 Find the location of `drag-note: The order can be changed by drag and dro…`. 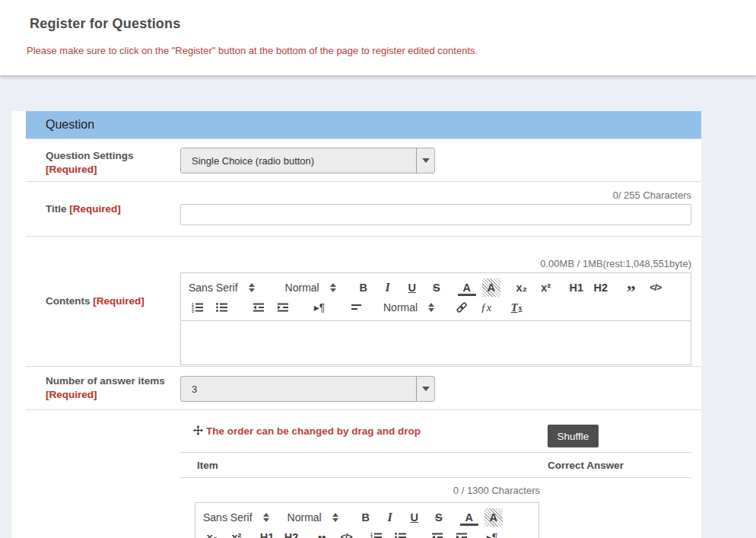

drag-note: The order can be changed by drag and dro… is located at coordinates (307, 431).